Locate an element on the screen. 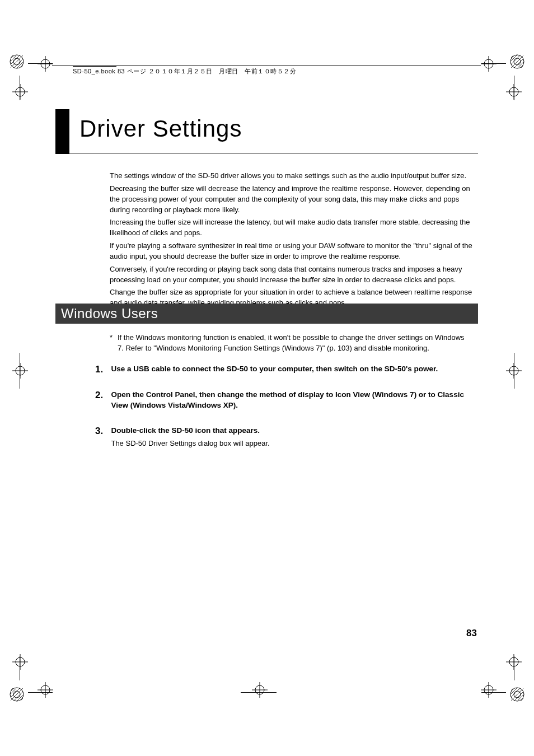  note-asterisk: * is located at coordinates (114, 338).